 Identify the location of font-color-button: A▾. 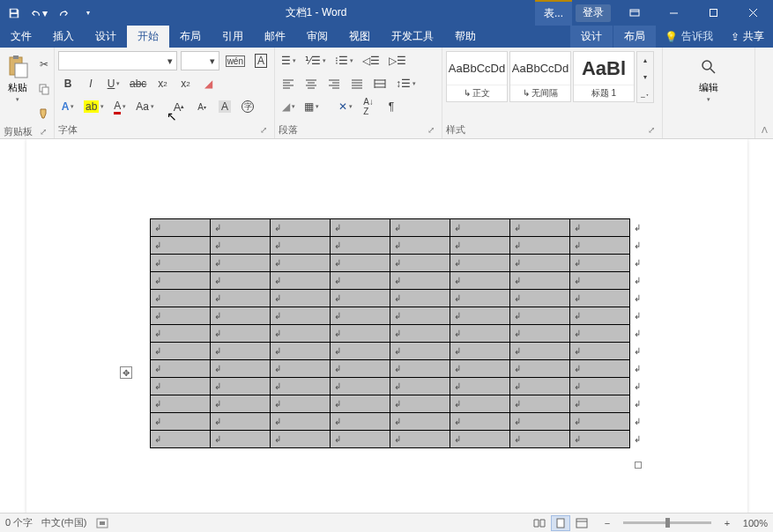
(120, 107).